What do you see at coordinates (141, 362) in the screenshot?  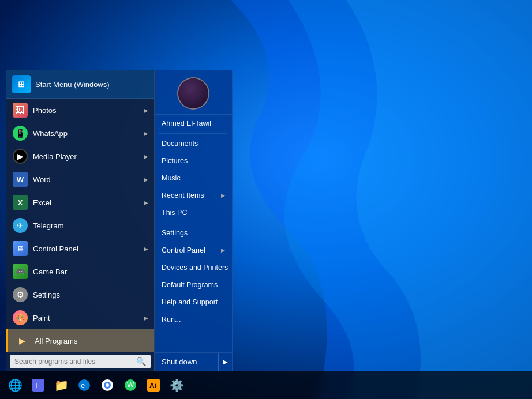 I see `search-icon: 🔍` at bounding box center [141, 362].